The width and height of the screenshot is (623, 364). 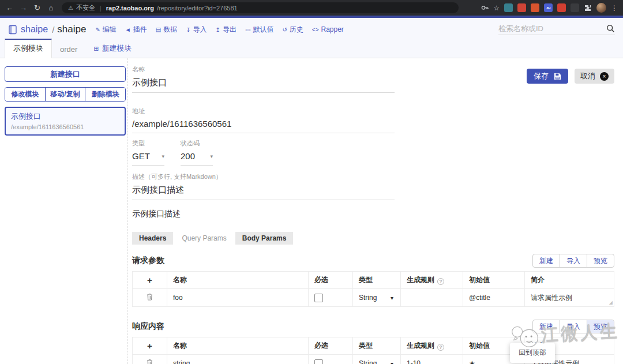 What do you see at coordinates (532, 353) in the screenshot?
I see `back-to-top-button: 回到顶部` at bounding box center [532, 353].